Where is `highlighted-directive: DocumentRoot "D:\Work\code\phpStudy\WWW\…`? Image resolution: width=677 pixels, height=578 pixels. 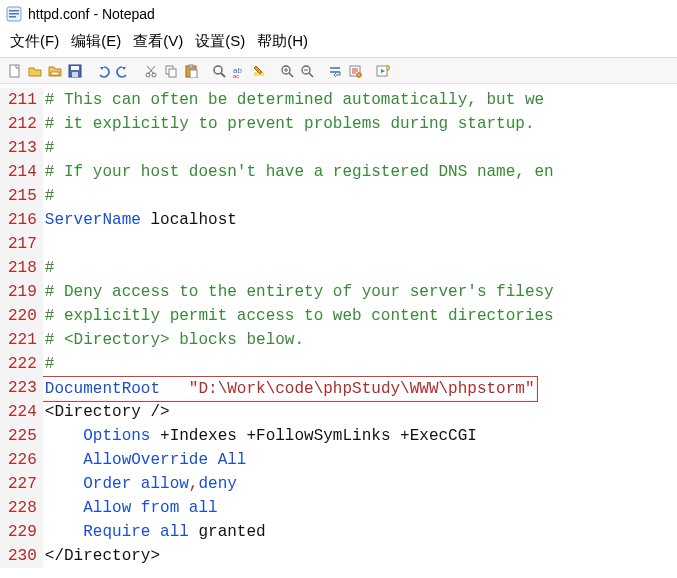
highlighted-directive: DocumentRoot "D:\Work\code\phpStudy\WWW\… is located at coordinates (290, 389).